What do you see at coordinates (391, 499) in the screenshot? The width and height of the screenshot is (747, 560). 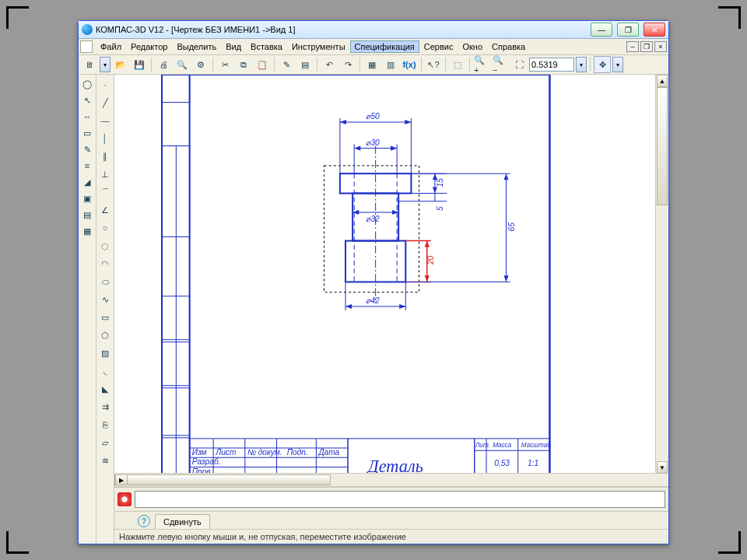 I see `property-panel: ⬢` at bounding box center [391, 499].